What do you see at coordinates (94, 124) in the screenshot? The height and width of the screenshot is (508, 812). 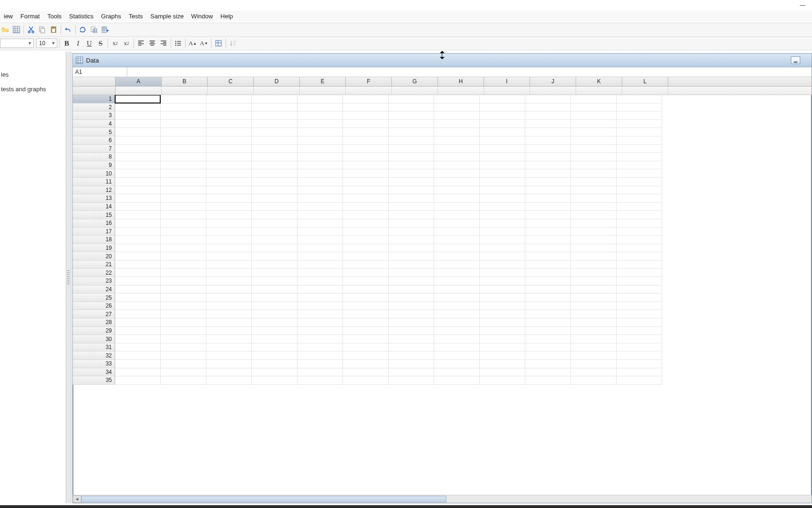 I see `row-header: 4` at bounding box center [94, 124].